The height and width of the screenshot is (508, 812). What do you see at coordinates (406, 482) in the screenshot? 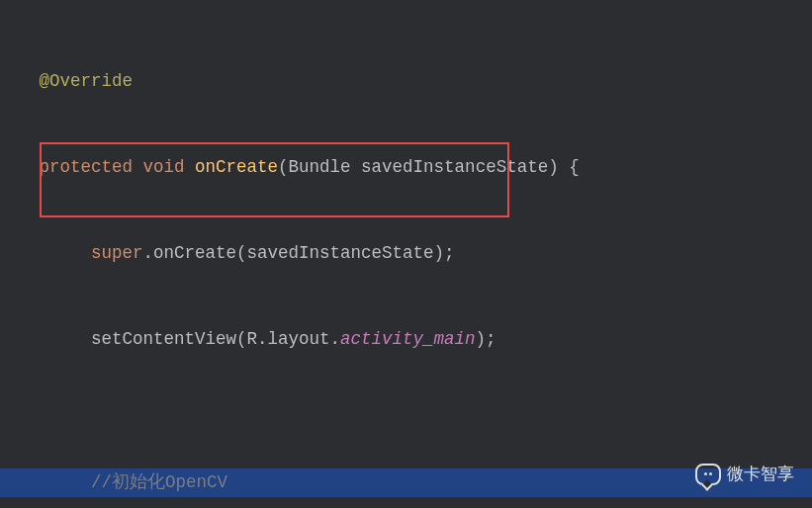
I see `code-line-selected: //初始化OpenCV` at bounding box center [406, 482].